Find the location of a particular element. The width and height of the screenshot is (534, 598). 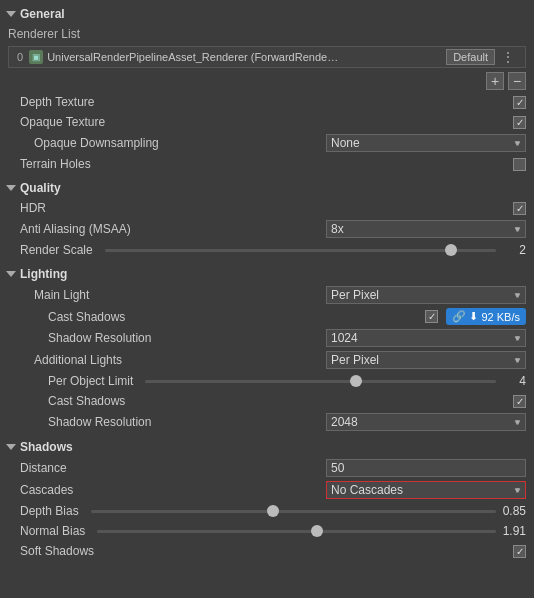

anti-aliasing-label: Anti Aliasing (MSAA) is located at coordinates (76, 229).